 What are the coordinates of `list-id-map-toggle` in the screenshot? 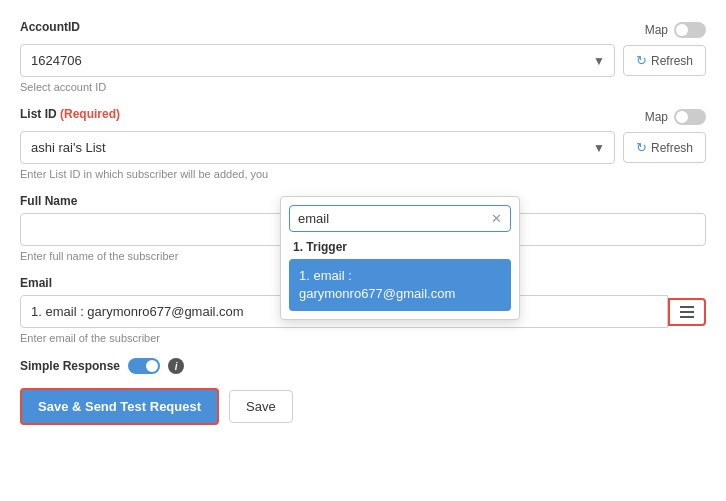 It's located at (690, 117).